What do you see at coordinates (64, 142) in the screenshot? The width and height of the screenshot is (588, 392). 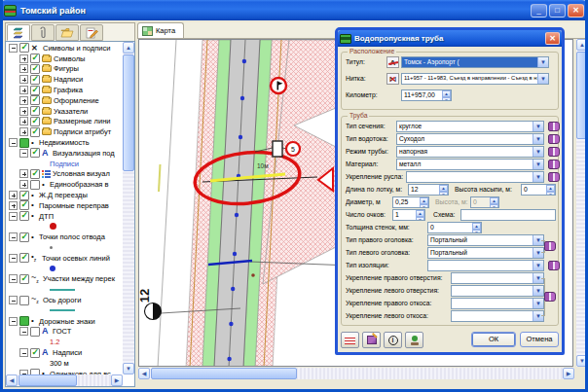 I see `tree-item: •Недвижимость` at bounding box center [64, 142].